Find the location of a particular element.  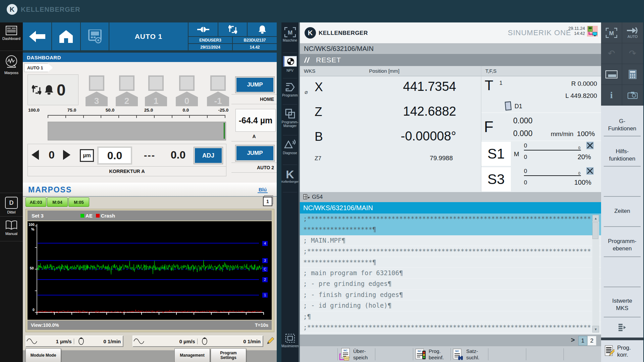

tfs-header: T,F,S is located at coordinates (541, 71).